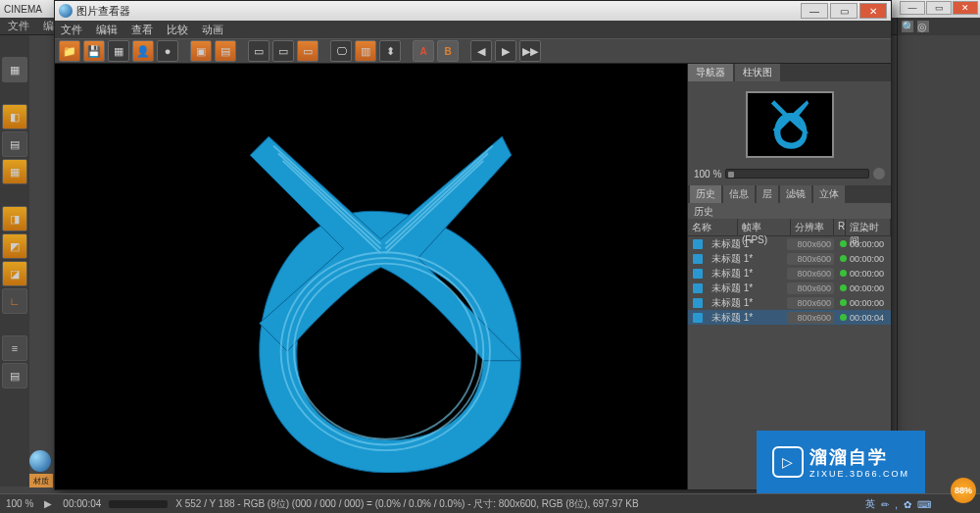 The image size is (980, 513). Describe the element at coordinates (840, 228) in the screenshot. I see `col-r: R` at that location.